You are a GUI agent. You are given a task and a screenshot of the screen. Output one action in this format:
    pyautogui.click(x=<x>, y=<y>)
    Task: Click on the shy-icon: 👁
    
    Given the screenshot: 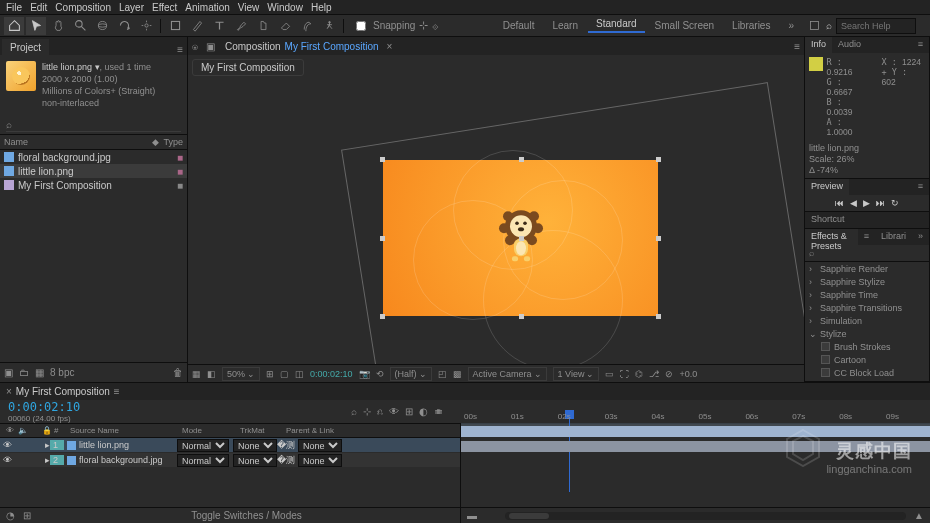 What is the action you would take?
    pyautogui.click(x=394, y=412)
    